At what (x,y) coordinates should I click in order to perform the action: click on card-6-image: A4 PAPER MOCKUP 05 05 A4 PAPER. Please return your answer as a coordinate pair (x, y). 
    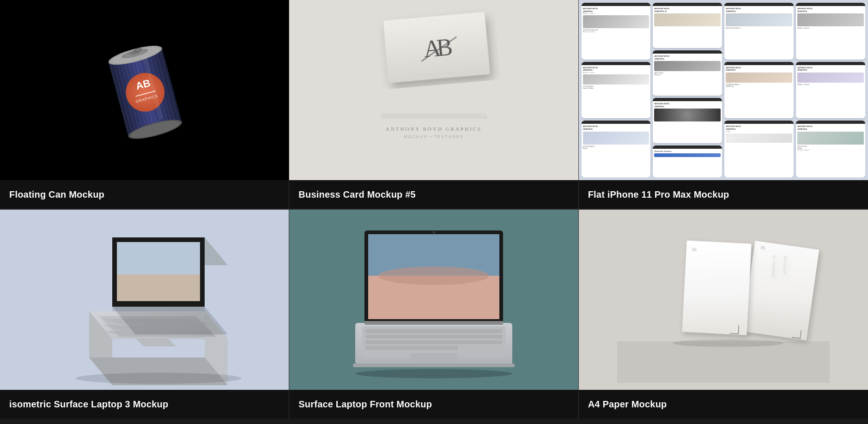
    Looking at the image, I should click on (723, 300).